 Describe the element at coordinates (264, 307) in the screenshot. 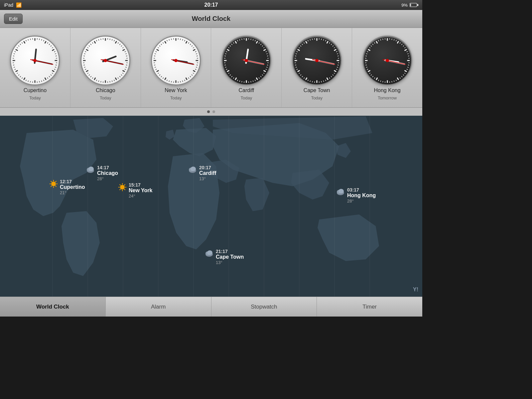

I see `tab-stopwatch: Stopwatch` at that location.